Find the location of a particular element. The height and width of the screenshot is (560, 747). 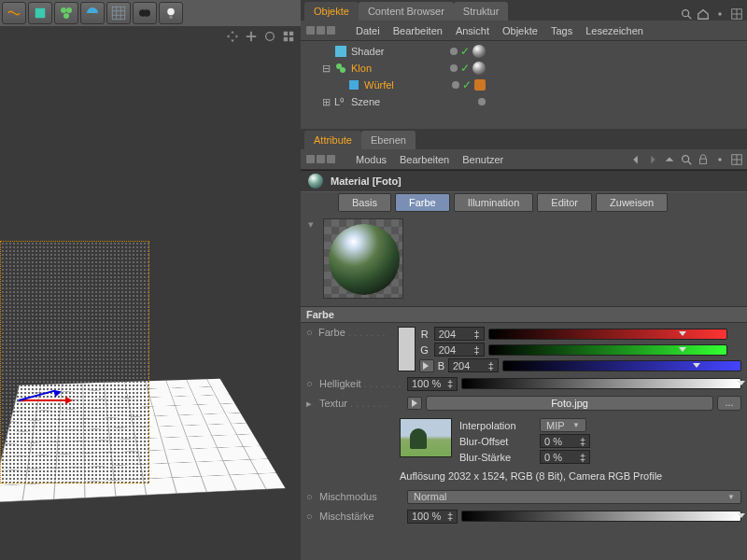

vp-zoom-icon is located at coordinates (251, 36).